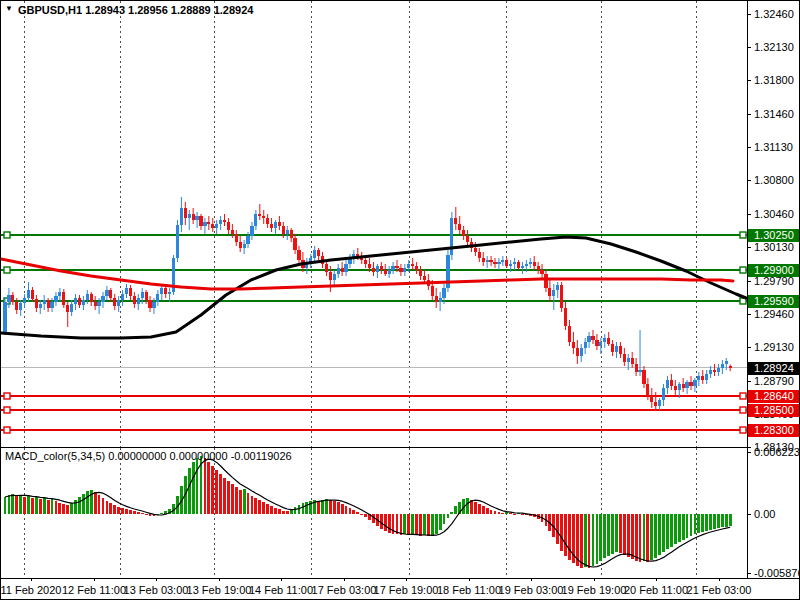 Image resolution: width=800 pixels, height=600 pixels. Describe the element at coordinates (400, 578) in the screenshot. I see `time-axis-line` at that location.